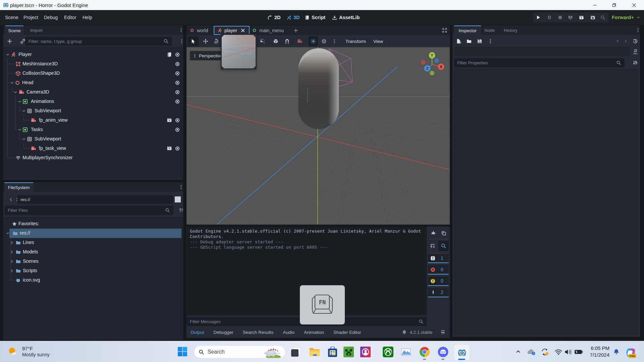 This screenshot has width=644, height=362. What do you see at coordinates (443, 352) in the screenshot?
I see `discord-icon` at bounding box center [443, 352].